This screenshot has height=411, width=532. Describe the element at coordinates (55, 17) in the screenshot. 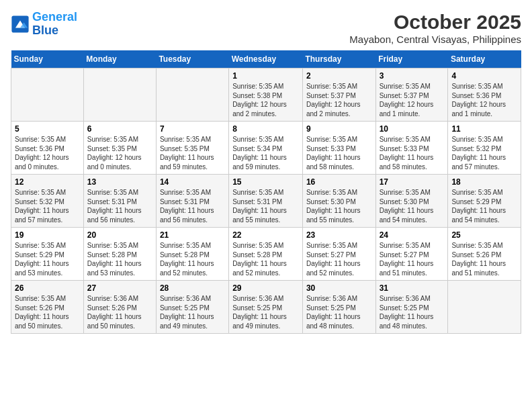

I see `logo-general: General` at that location.